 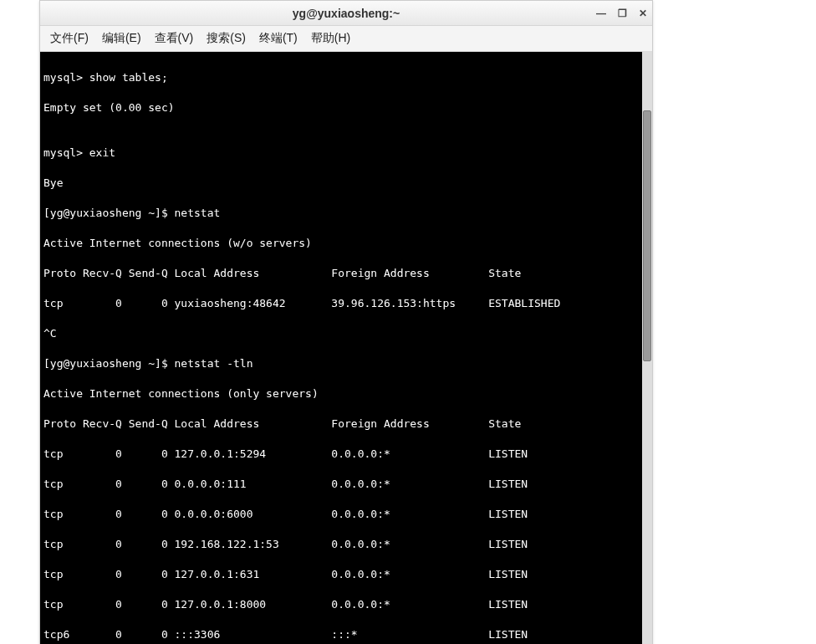 I want to click on menubar: 文件(F) 编辑(E) 查看(V) 搜索(S) 终端(T) 帮助(H), so click(x=346, y=38).